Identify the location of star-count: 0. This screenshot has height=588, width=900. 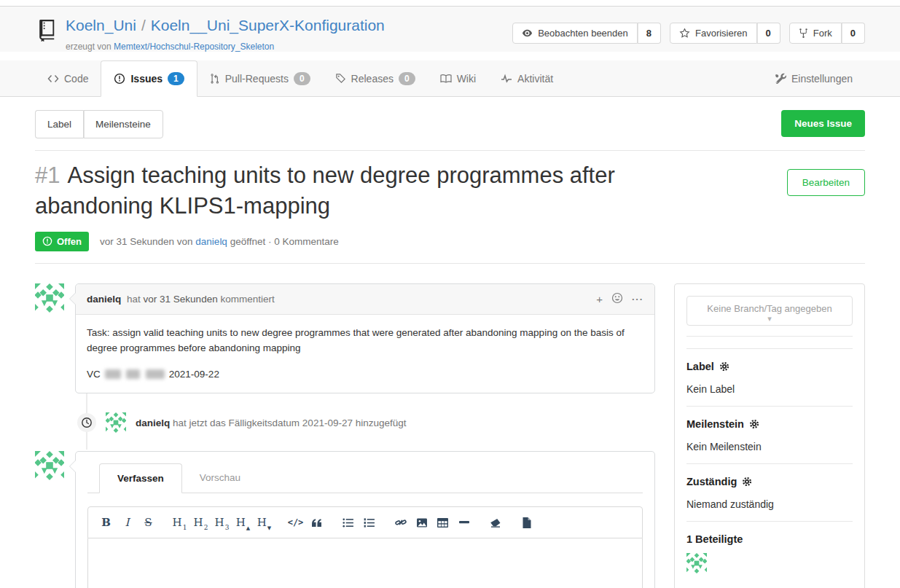
(769, 34).